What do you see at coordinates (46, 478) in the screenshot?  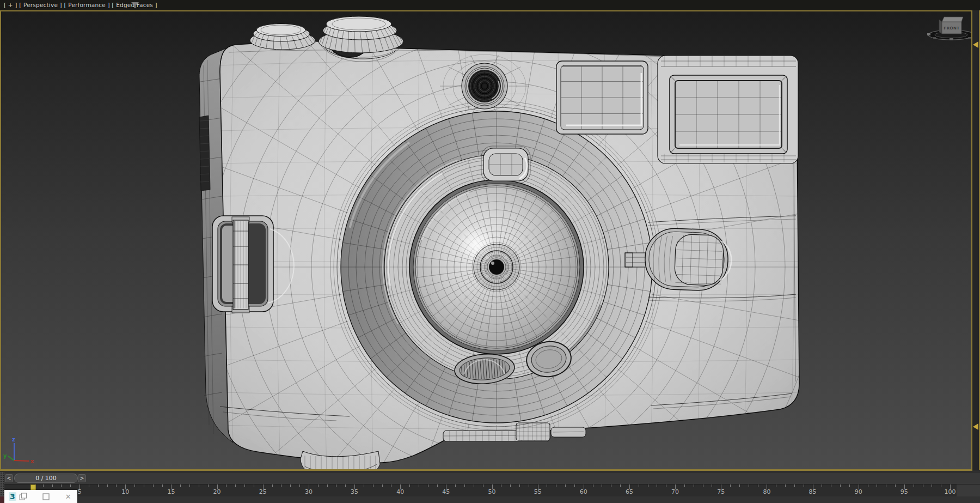 I see `current-frame-display: 0 / 100` at bounding box center [46, 478].